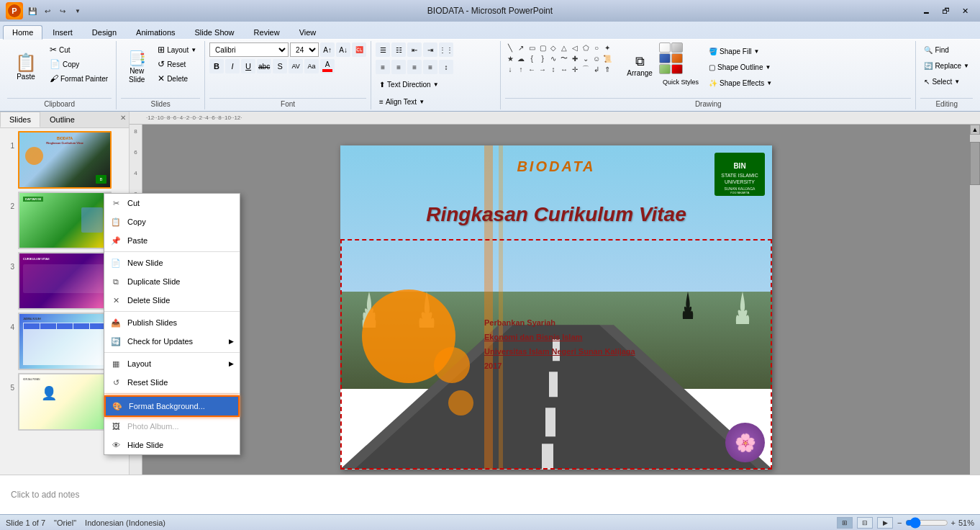 The width and height of the screenshot is (980, 530). Describe the element at coordinates (264, 66) in the screenshot. I see `strikethrough-btn: abc` at that location.